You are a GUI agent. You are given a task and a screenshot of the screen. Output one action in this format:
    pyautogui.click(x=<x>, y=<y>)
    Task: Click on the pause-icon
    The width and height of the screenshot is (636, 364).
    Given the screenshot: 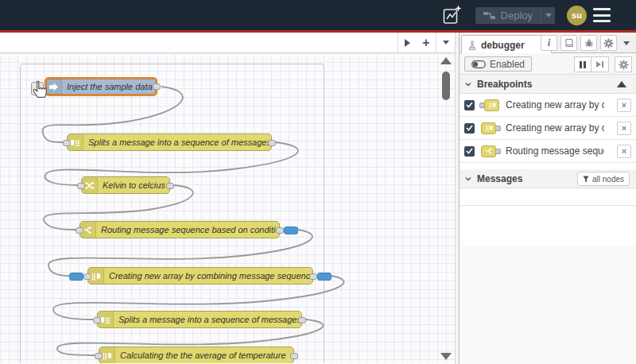 What is the action you would take?
    pyautogui.click(x=583, y=65)
    